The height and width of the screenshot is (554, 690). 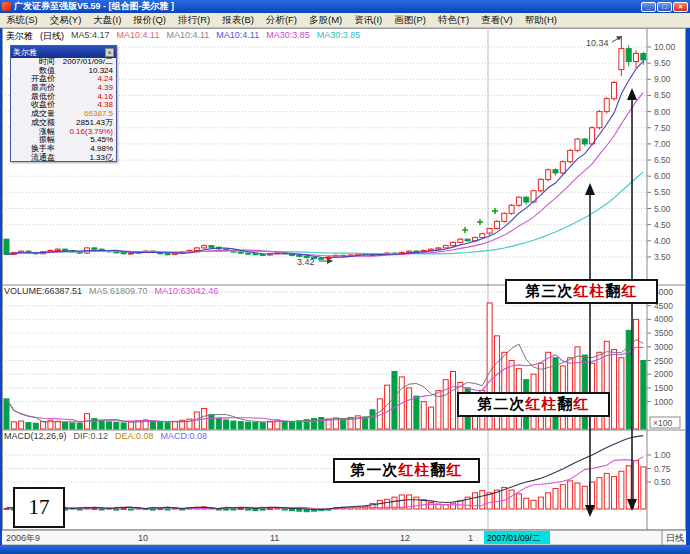 I want to click on period-label: (日线), so click(x=52, y=36).